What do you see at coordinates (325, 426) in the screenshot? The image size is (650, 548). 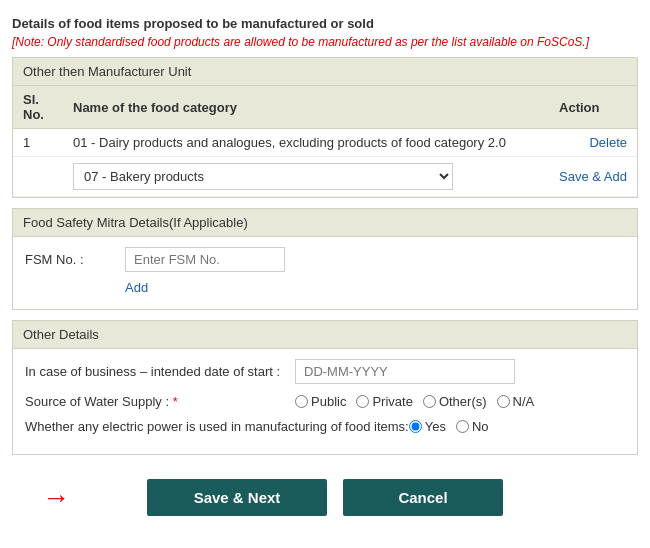 I see `electric-row: Whether any electric power is used in ma…` at bounding box center [325, 426].